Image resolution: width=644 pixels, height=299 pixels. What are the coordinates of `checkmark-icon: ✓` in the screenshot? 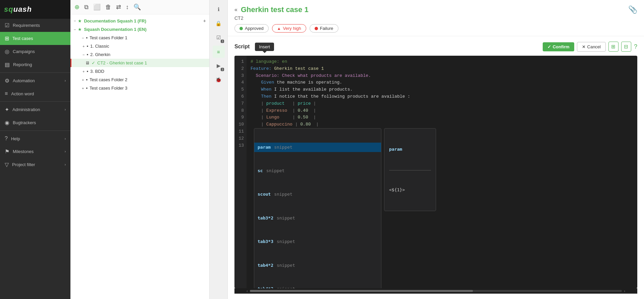 It's located at (549, 47).